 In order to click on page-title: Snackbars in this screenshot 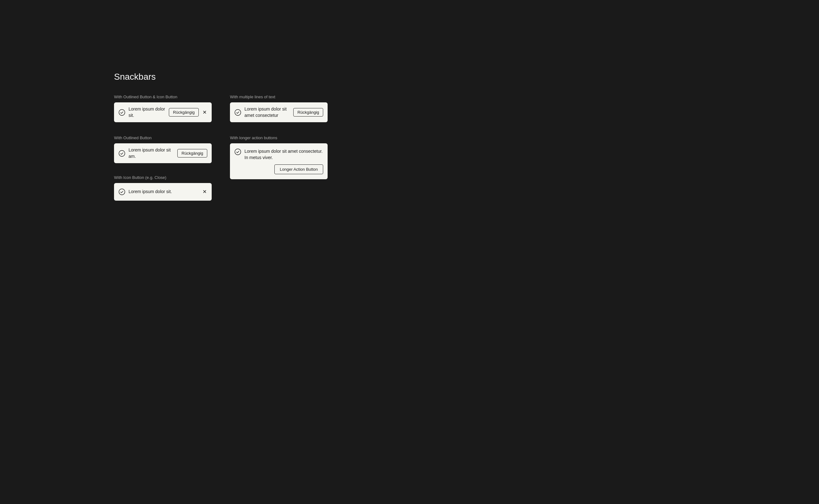, I will do `click(135, 77)`.